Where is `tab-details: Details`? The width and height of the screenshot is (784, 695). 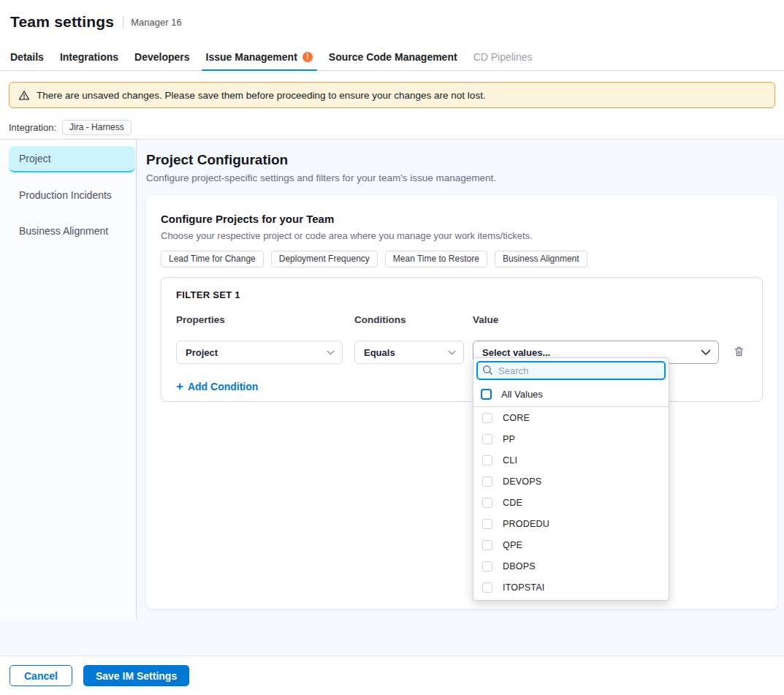
tab-details: Details is located at coordinates (27, 57).